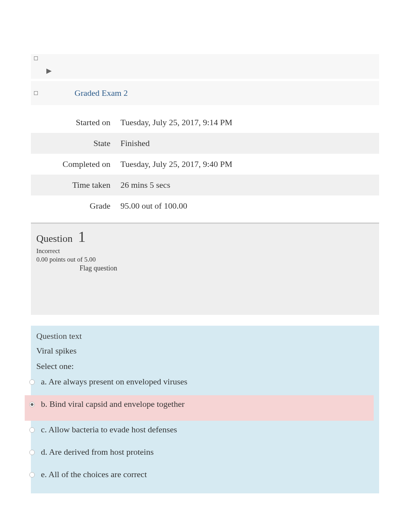  What do you see at coordinates (205, 122) in the screenshot?
I see `summary-row-started: Started on Tuesday, July 25, 2017, 9:14 …` at bounding box center [205, 122].